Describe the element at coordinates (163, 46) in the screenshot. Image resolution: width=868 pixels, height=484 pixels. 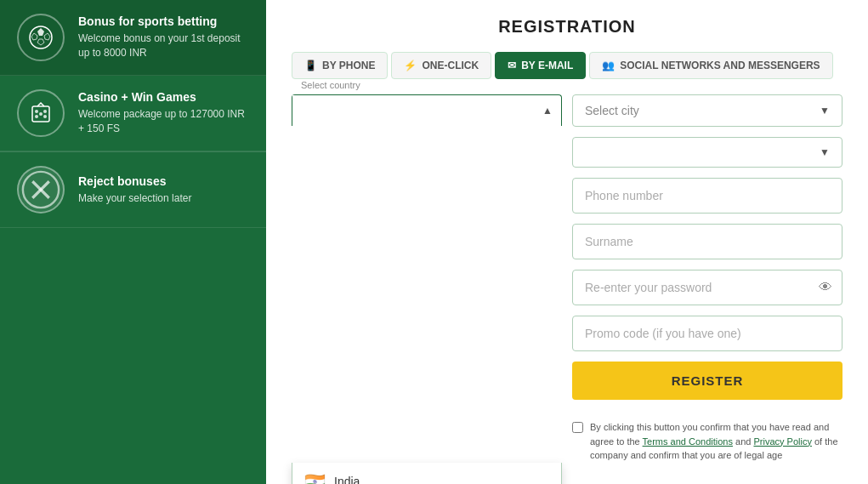
I see `sports-betting-desc: Welcome bonus on your 1st deposit up to …` at that location.